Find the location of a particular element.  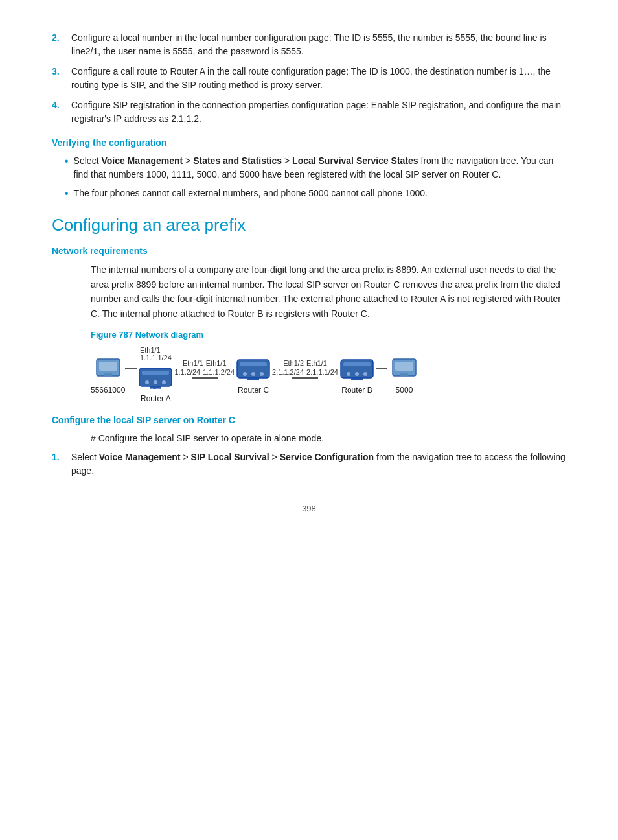

router-c-icon: ROUTER is located at coordinates (253, 369).